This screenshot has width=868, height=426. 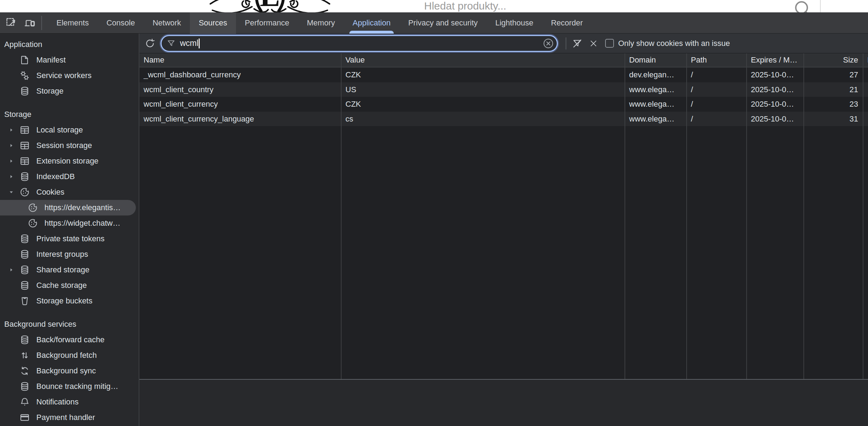 What do you see at coordinates (69, 270) in the screenshot?
I see `sidebar-item-shared-storage: Shared storage` at bounding box center [69, 270].